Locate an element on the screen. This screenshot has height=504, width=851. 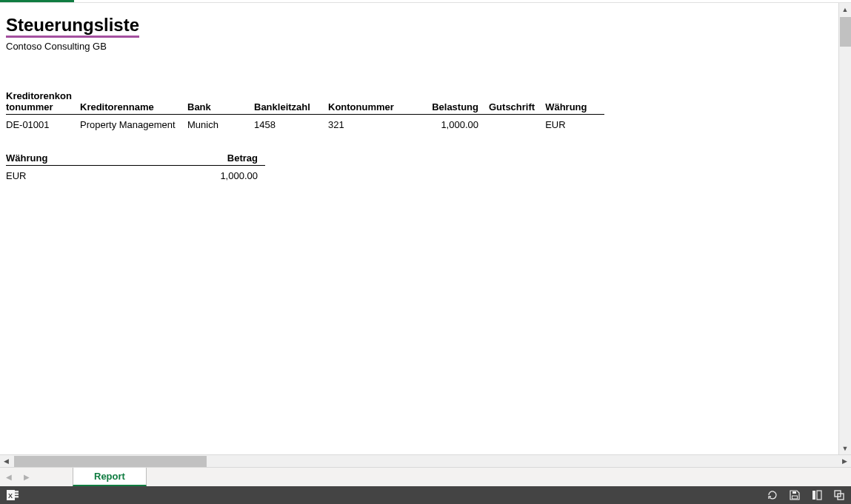
th-kontonummer: Kontonummer is located at coordinates (370, 102).